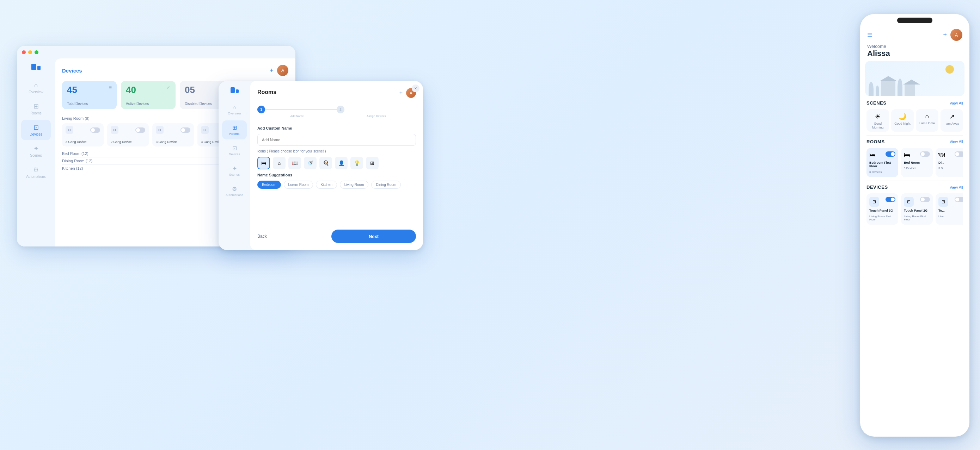 The width and height of the screenshot is (980, 450). I want to click on scene-good-night: 🌙 Good Night, so click(902, 120).